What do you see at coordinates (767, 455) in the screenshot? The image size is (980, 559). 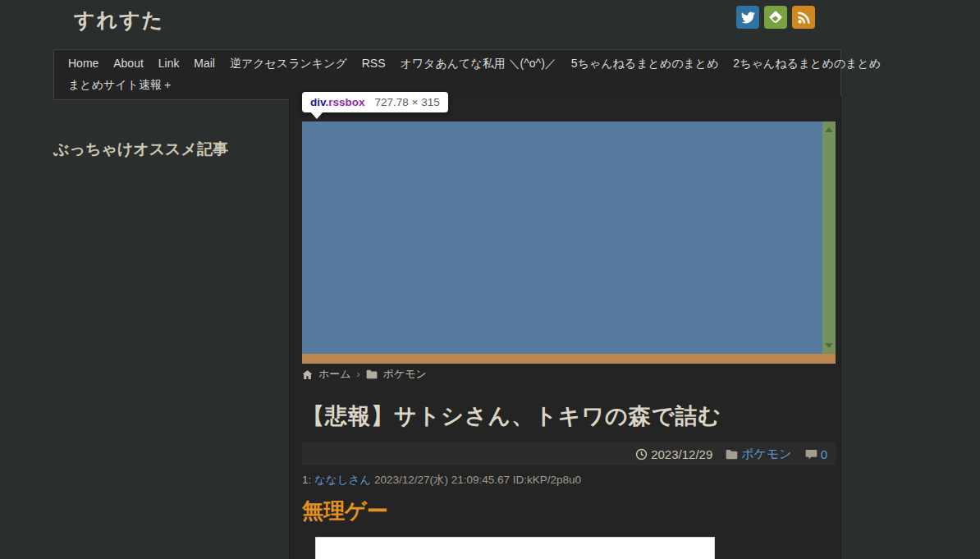 I see `category-link: ポケモン` at bounding box center [767, 455].